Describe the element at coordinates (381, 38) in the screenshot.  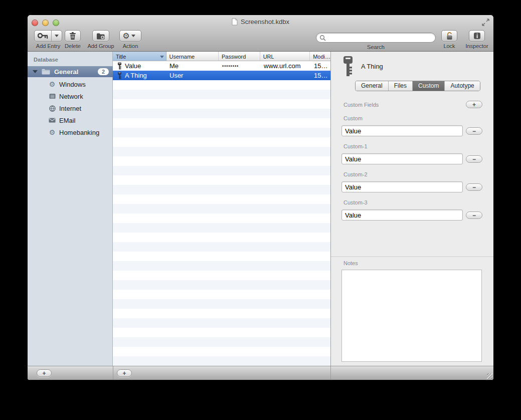
I see `search-input` at that location.